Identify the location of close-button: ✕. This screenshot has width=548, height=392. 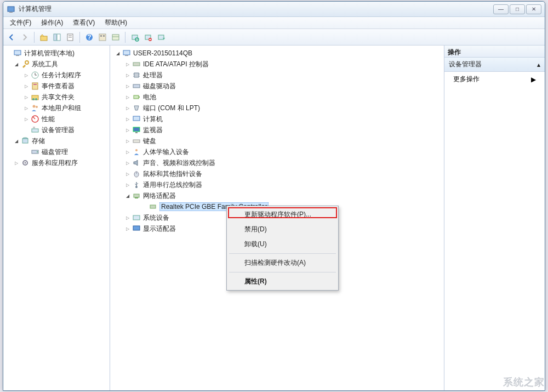
(534, 9).